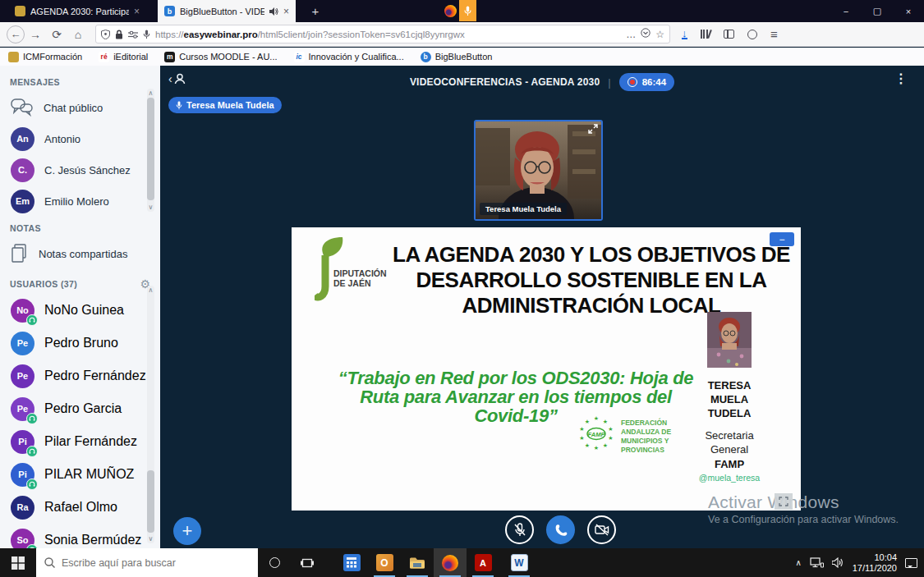 This screenshot has height=577, width=924. Describe the element at coordinates (729, 465) in the screenshot. I see `speaker-org: FAMP` at that location.